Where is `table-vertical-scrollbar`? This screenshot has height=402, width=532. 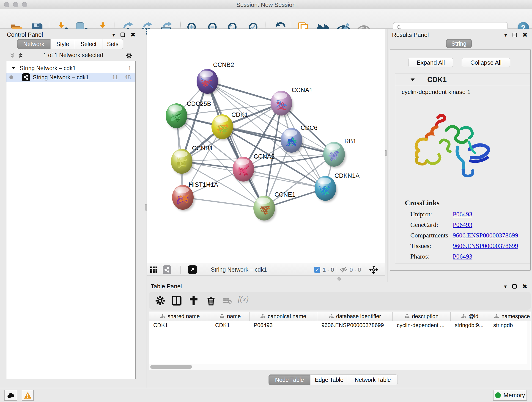
table-vertical-scrollbar is located at coordinates (529, 345).